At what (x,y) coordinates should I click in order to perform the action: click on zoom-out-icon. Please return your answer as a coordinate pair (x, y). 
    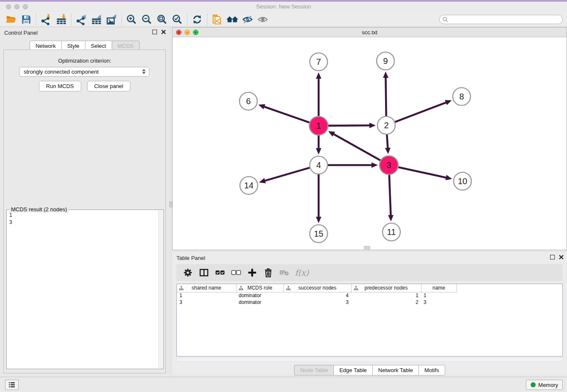
    Looking at the image, I should click on (147, 19).